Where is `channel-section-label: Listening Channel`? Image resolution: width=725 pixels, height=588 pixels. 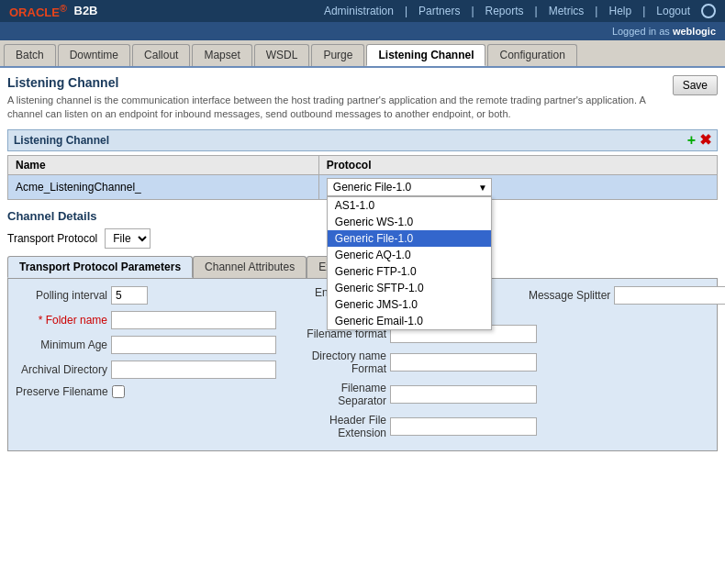 channel-section-label: Listening Channel is located at coordinates (61, 140).